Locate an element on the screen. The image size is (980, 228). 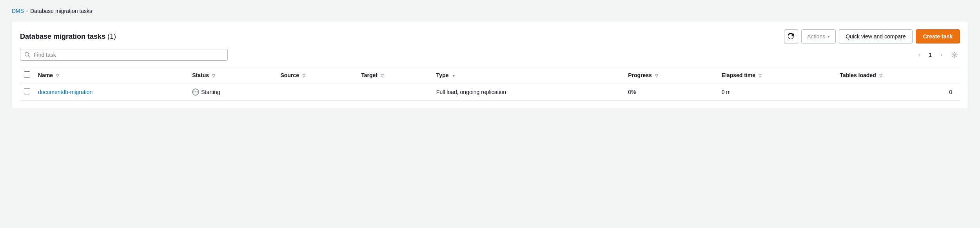
sort-icon-target: ▽ is located at coordinates (382, 76).